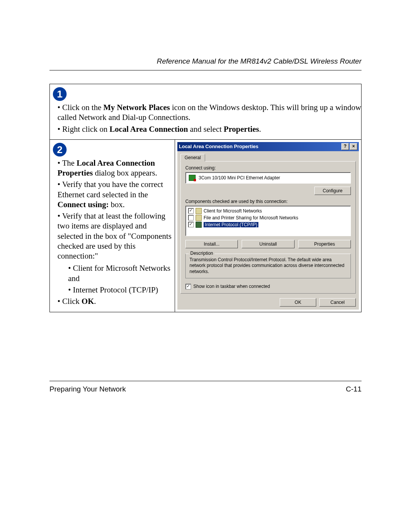 The height and width of the screenshot is (532, 411). Describe the element at coordinates (199, 211) in the screenshot. I see `client-icon` at that location.